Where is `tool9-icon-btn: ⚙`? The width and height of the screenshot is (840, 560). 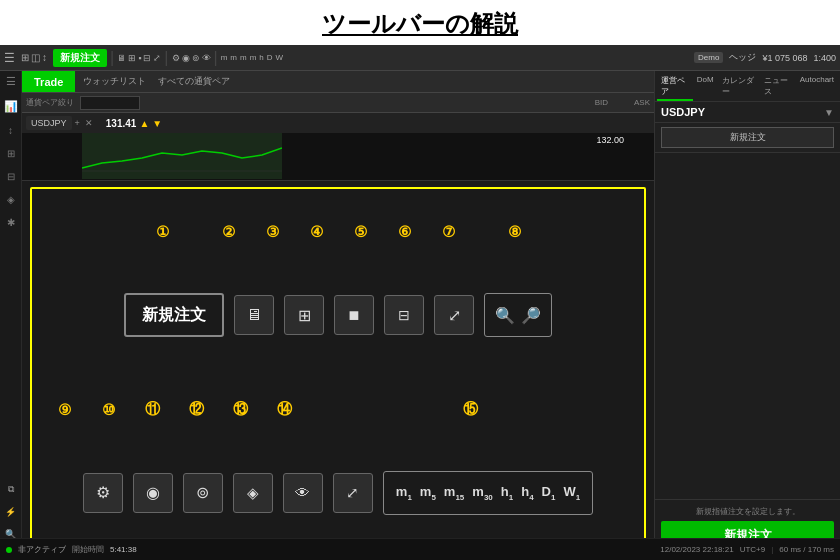 tool9-icon-btn: ⚙ is located at coordinates (103, 493).